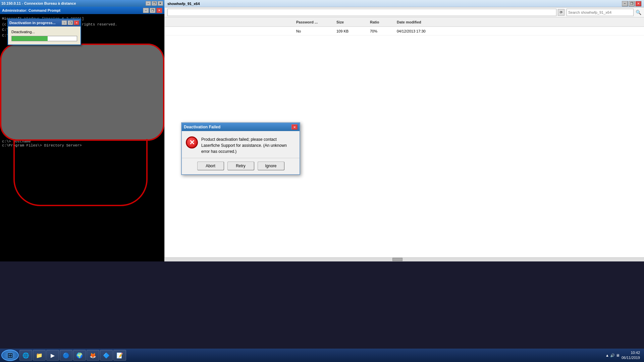  Describe the element at coordinates (421, 22) in the screenshot. I see `fe-column-date: Date modified` at that location.